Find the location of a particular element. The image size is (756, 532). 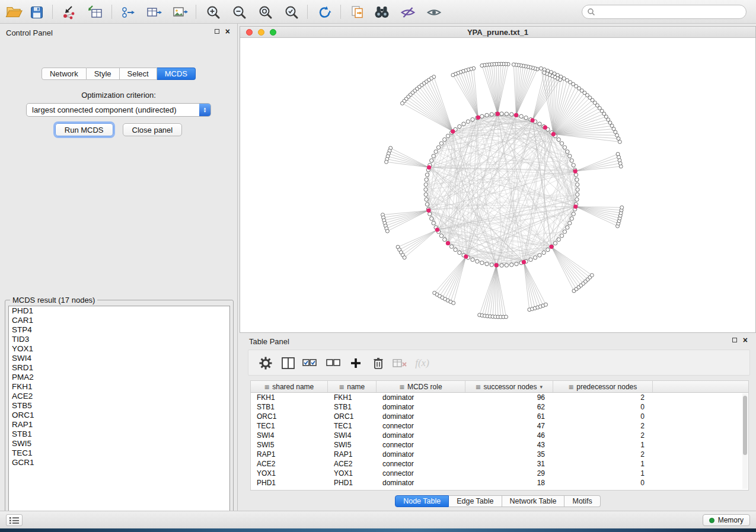

minimize-window-icon is located at coordinates (261, 32).